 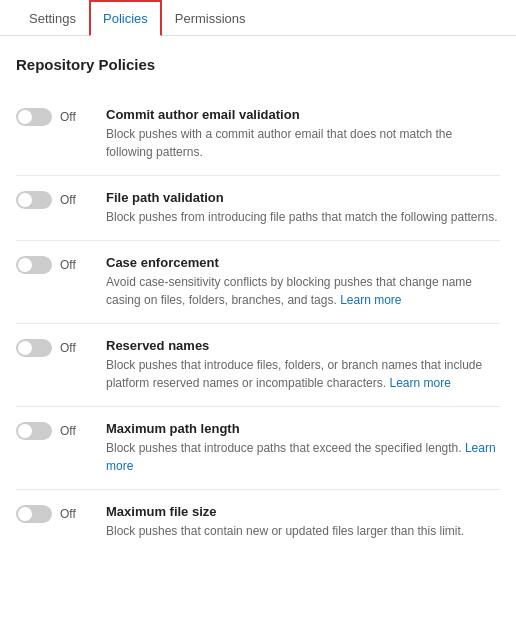 What do you see at coordinates (68, 514) in the screenshot?
I see `toggle-label-max-file-size: Off` at bounding box center [68, 514].